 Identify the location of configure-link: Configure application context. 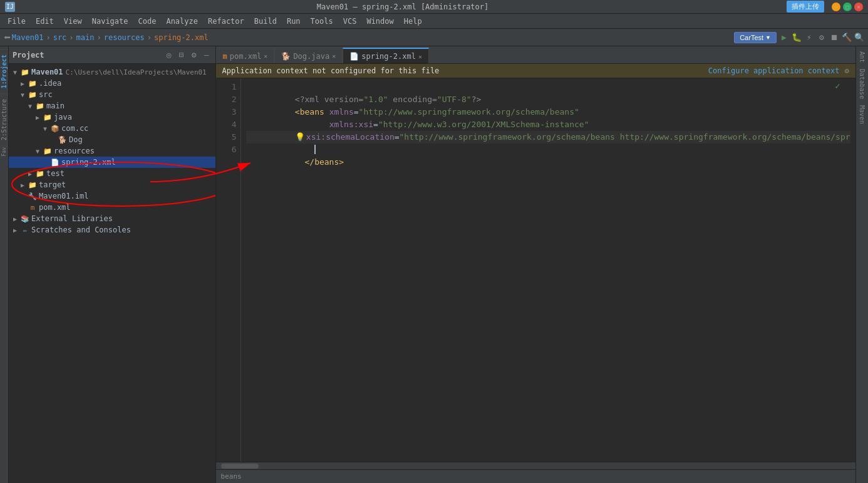
(774, 71).